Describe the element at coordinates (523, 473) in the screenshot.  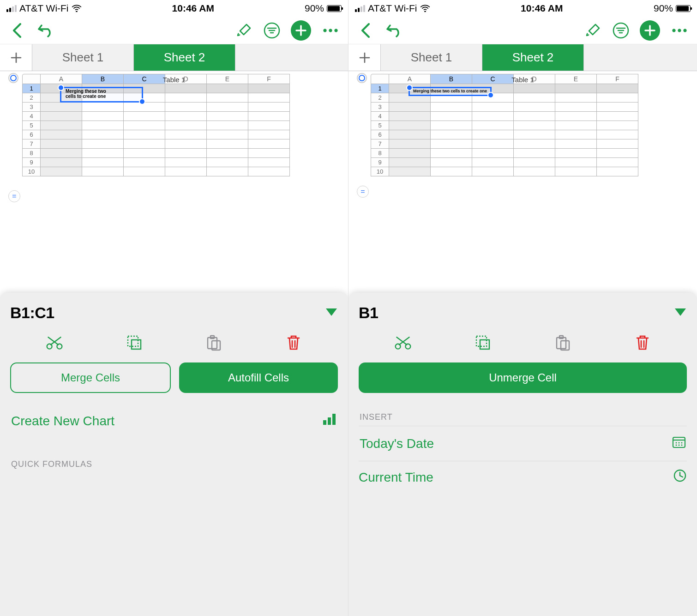
I see `insert-current-time: Current Time` at that location.